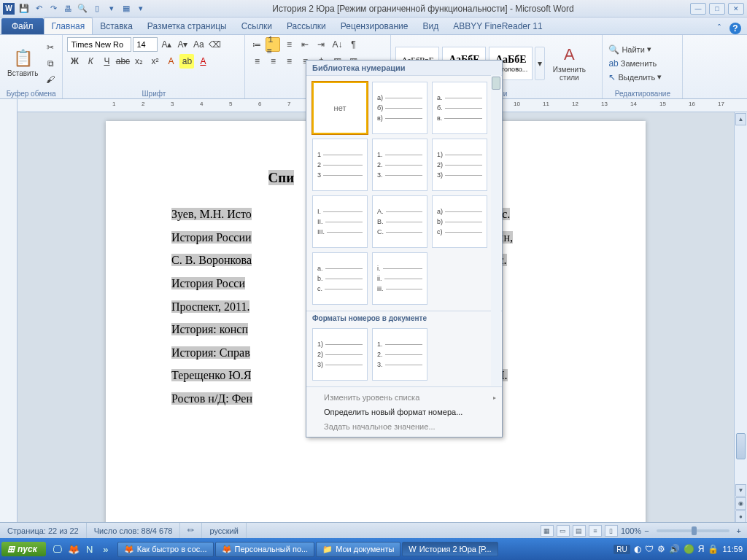 This screenshot has width=747, height=560. What do you see at coordinates (611, 531) in the screenshot?
I see `view-draft: ▯` at bounding box center [611, 531].